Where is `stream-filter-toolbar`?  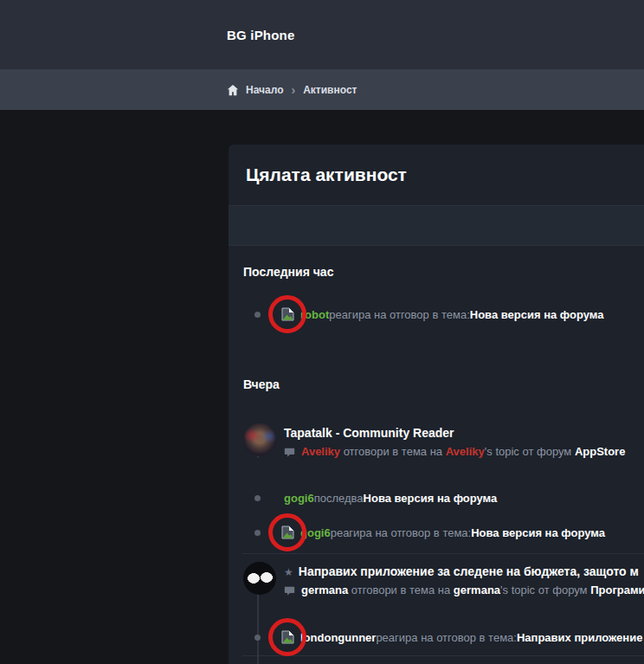 stream-filter-toolbar is located at coordinates (436, 226).